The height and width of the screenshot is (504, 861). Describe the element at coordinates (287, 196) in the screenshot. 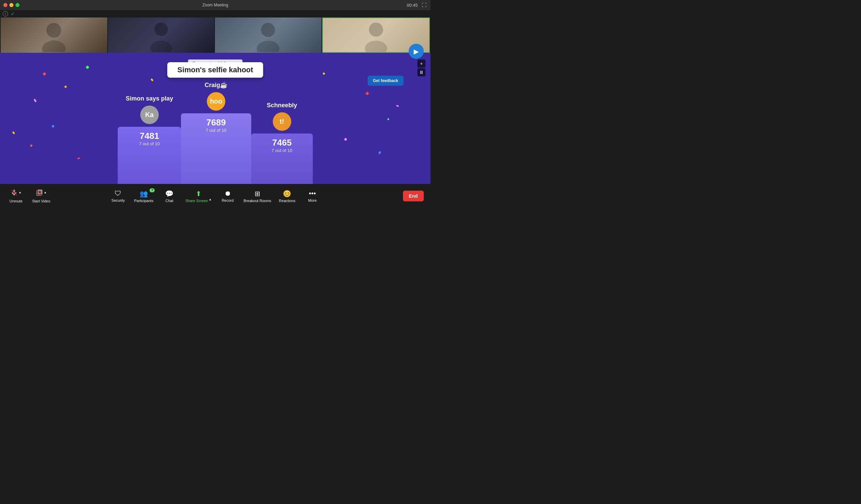

I see `reactions-button: 😊 Reactions` at that location.